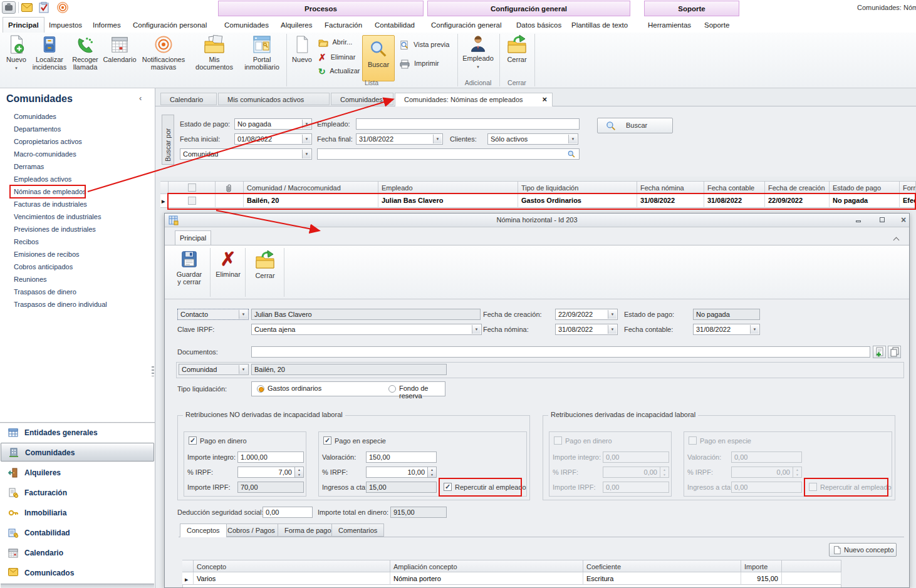  What do you see at coordinates (358, 530) in the screenshot?
I see `tab-comentarios: Comentarios` at bounding box center [358, 530].